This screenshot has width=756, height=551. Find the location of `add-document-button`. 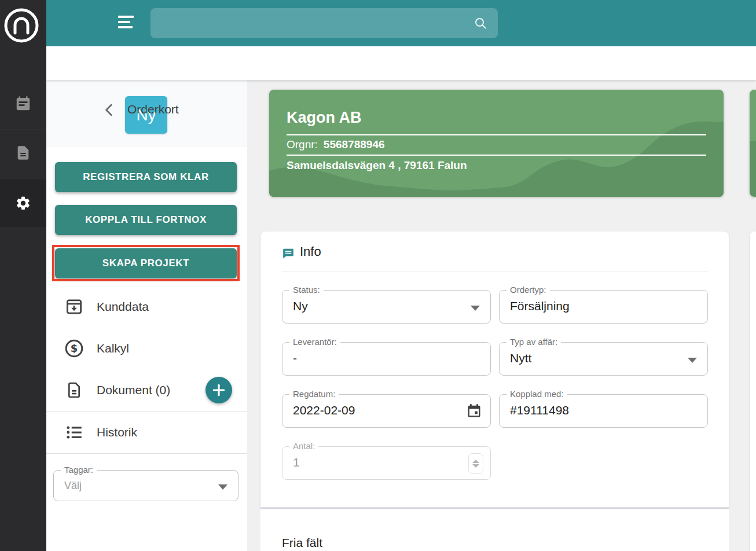

add-document-button is located at coordinates (219, 390).